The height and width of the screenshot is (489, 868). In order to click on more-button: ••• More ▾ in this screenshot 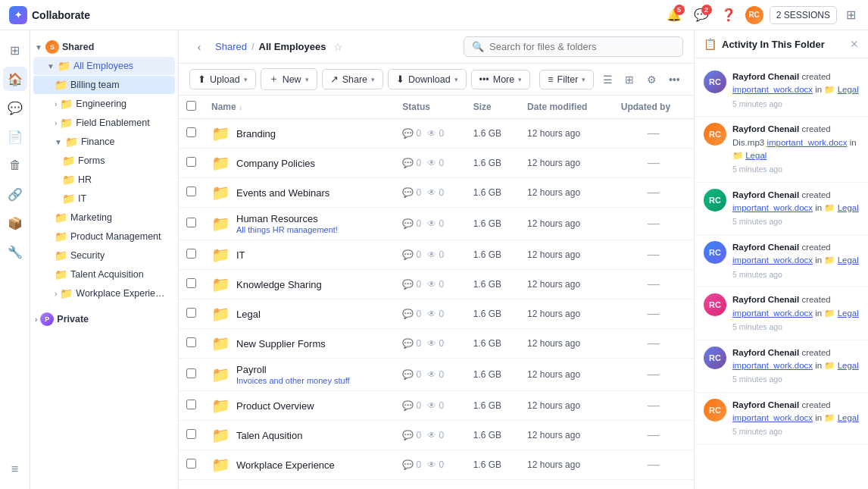, I will do `click(501, 80)`.